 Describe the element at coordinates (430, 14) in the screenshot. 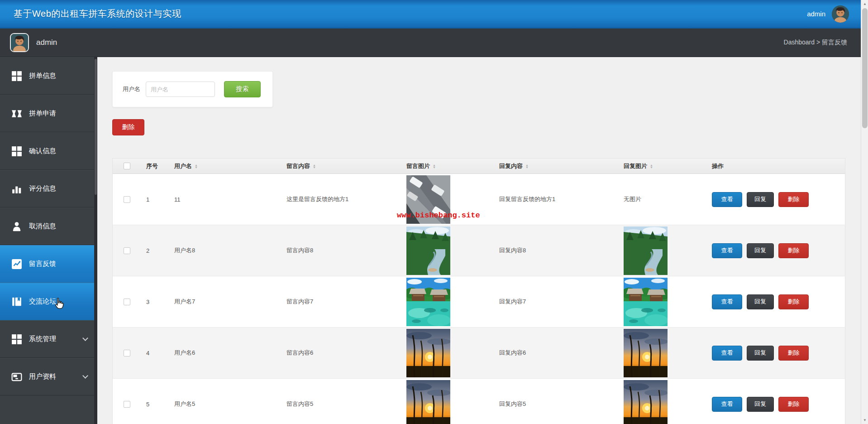

I see `top-header-bar: 基于Web的出租车拼车系统的设计与实现 admin` at that location.